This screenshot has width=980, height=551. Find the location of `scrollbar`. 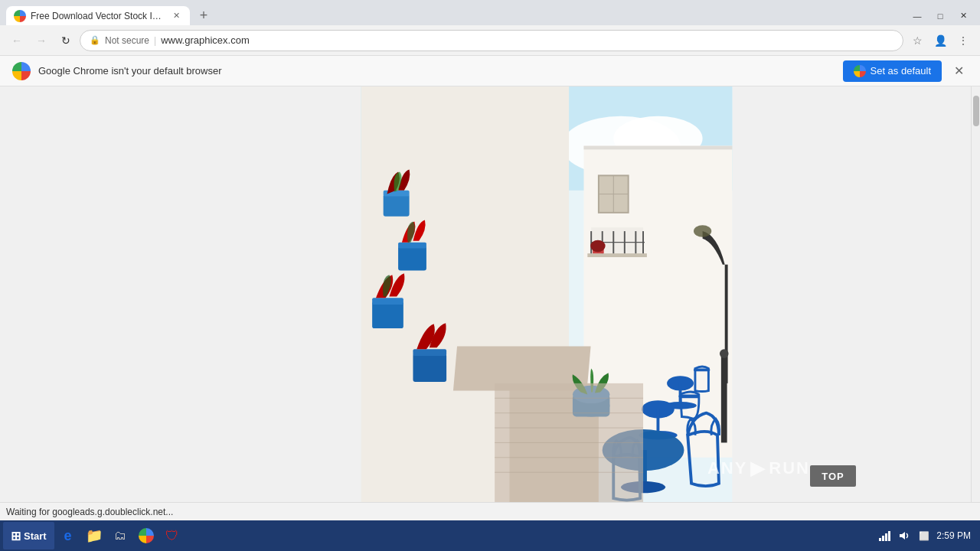

scrollbar is located at coordinates (975, 294).